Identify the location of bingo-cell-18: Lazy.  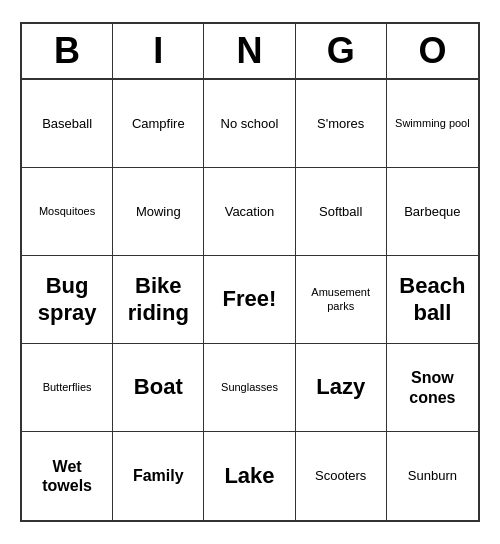
(342, 388).